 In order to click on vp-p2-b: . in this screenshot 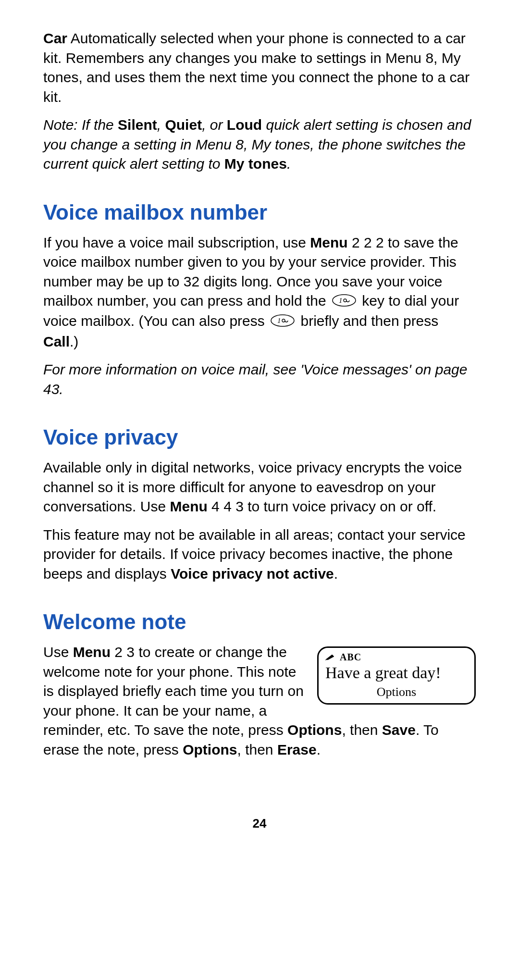, I will do `click(336, 574)`.